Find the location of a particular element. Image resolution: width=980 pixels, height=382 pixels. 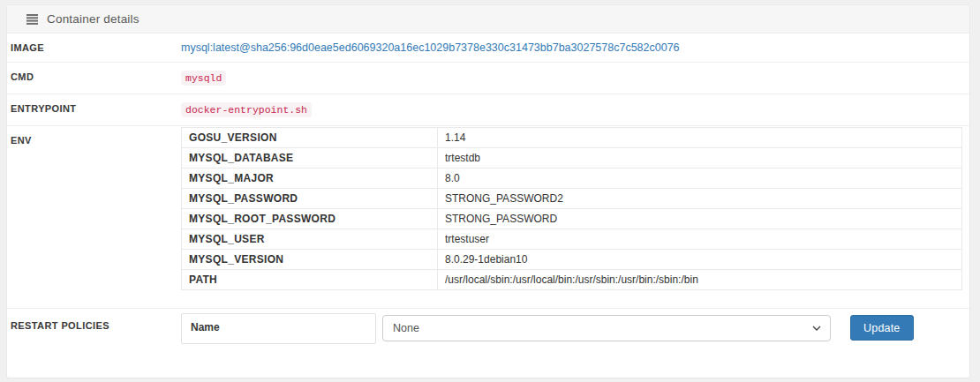

env-var-value: trtestuser is located at coordinates (700, 240).